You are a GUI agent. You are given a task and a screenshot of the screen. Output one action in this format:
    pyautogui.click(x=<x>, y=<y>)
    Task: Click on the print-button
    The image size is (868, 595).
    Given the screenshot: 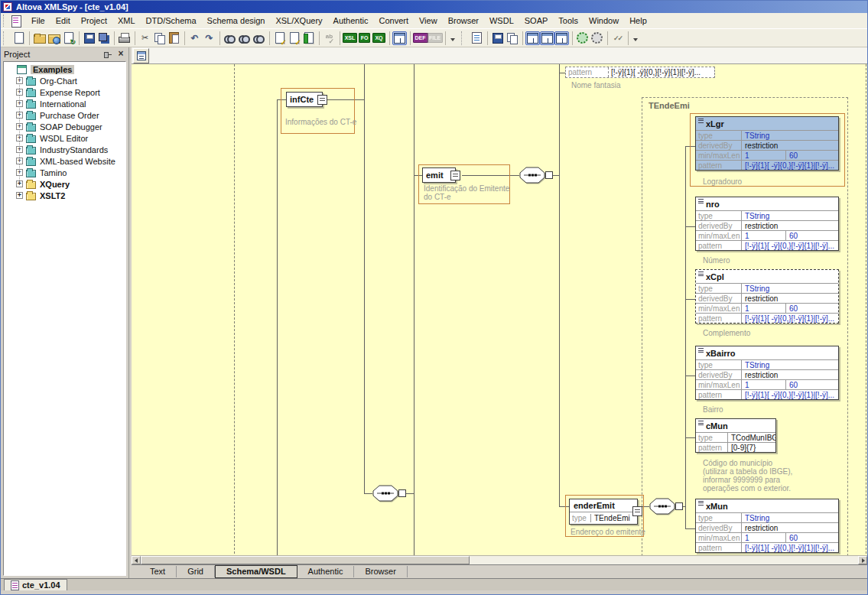 What is the action you would take?
    pyautogui.click(x=124, y=38)
    